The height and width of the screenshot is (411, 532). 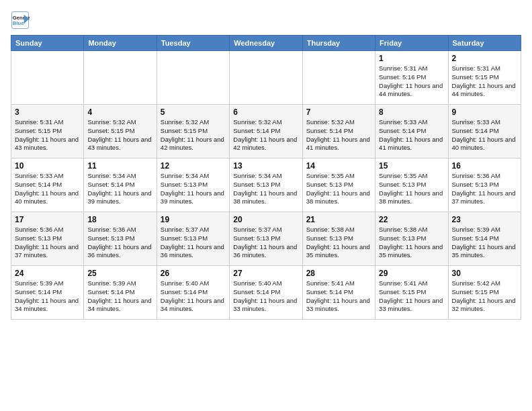 I want to click on day-cell: 22Sunrise: 5:38 AM Sunset: 5:13 PM Dayli…, so click(x=412, y=239).